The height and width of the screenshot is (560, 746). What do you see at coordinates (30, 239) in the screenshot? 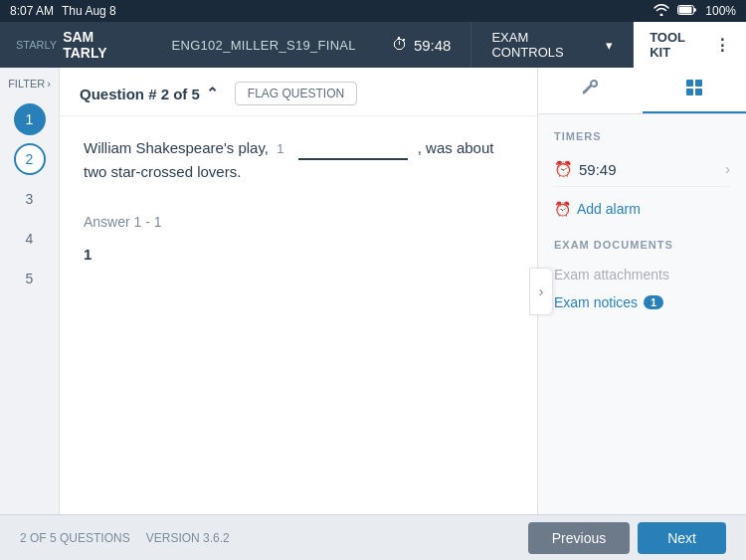
I see `q-num-label: 4` at bounding box center [30, 239].